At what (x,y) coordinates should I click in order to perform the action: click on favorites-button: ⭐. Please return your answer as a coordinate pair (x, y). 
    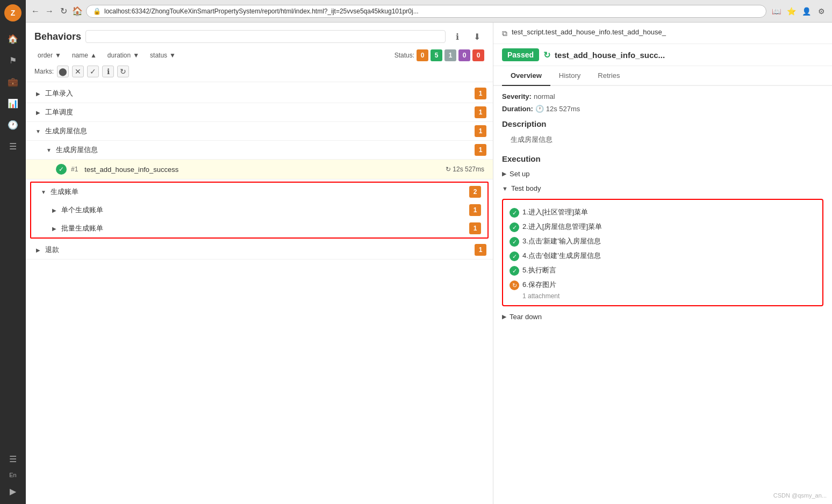
    Looking at the image, I should click on (791, 11).